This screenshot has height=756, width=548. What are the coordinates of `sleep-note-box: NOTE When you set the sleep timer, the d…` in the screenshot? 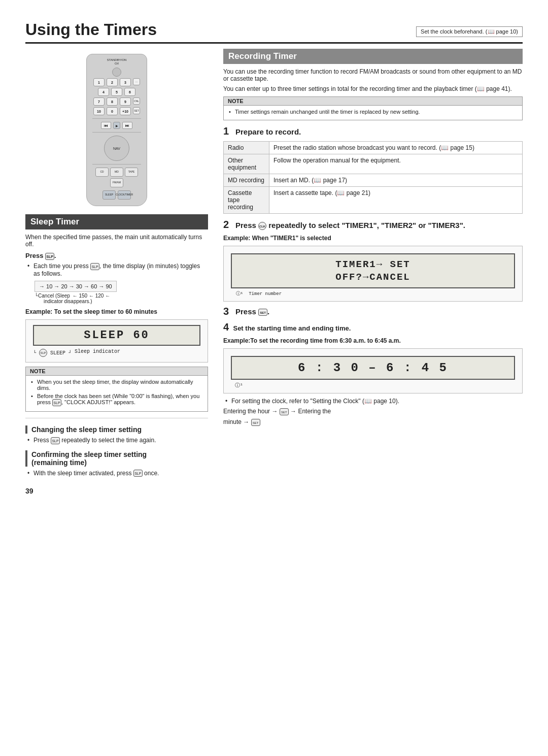 It's located at (117, 389).